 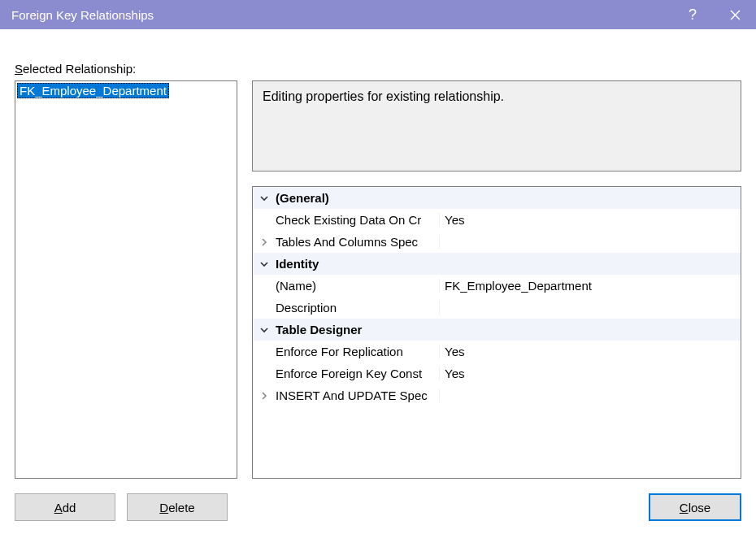 What do you see at coordinates (497, 307) in the screenshot?
I see `prop-description: Description` at bounding box center [497, 307].